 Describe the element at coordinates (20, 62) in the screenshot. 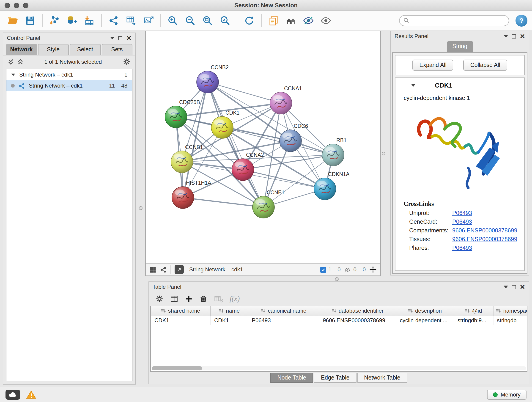

I see `expand-all-icon` at that location.